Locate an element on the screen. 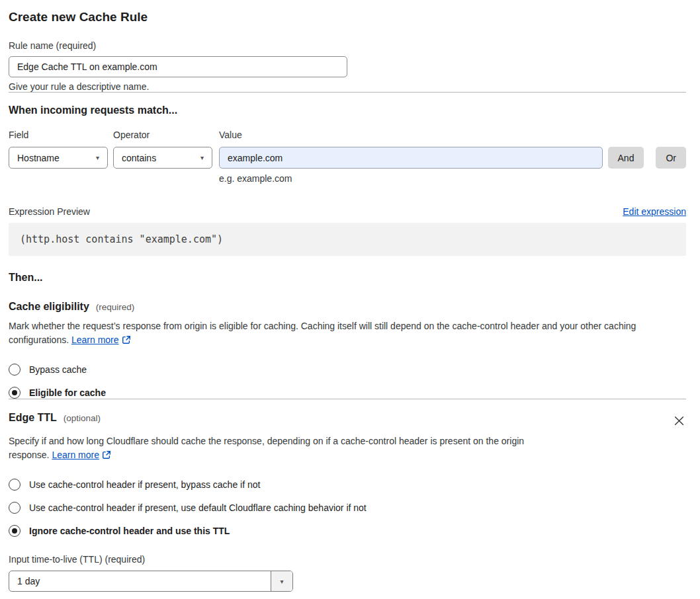 This screenshot has width=700, height=599. field-label: Field is located at coordinates (58, 135).